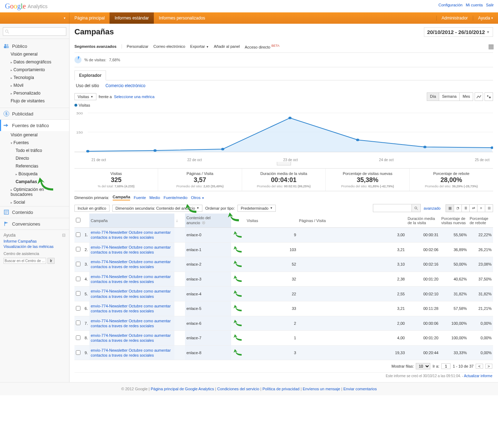 The height and width of the screenshot is (448, 498). What do you see at coordinates (454, 221) in the screenshot?
I see `th-pct-nuevas: Porcentaje de visitas nuevas` at bounding box center [454, 221].